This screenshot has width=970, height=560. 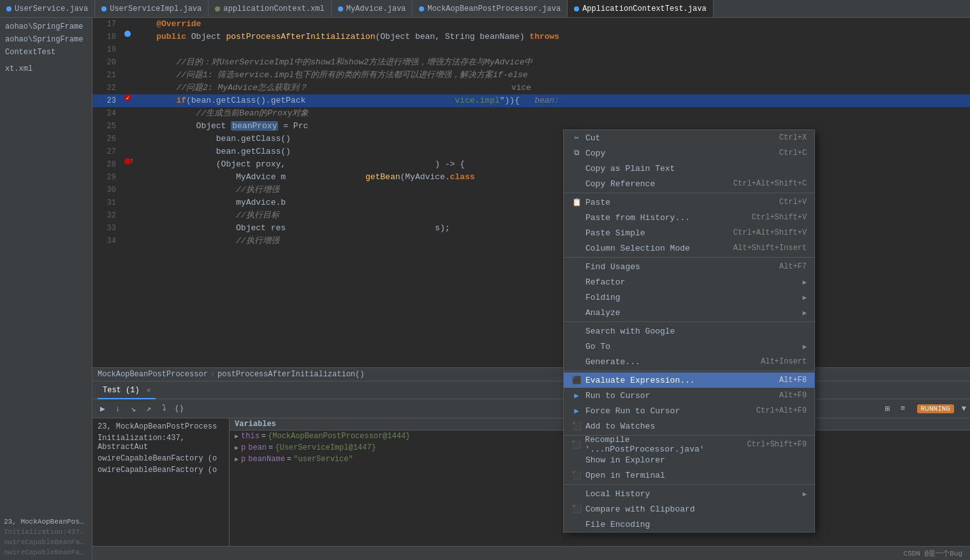 I want to click on ctx-col-select: Column Selection Mode Alt+Shift+Insert, so click(x=689, y=248).